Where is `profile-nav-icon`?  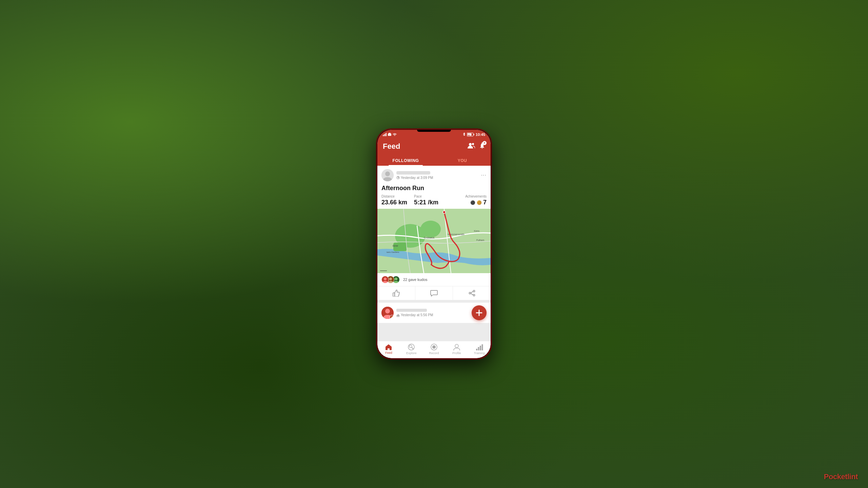 profile-nav-icon is located at coordinates (457, 347).